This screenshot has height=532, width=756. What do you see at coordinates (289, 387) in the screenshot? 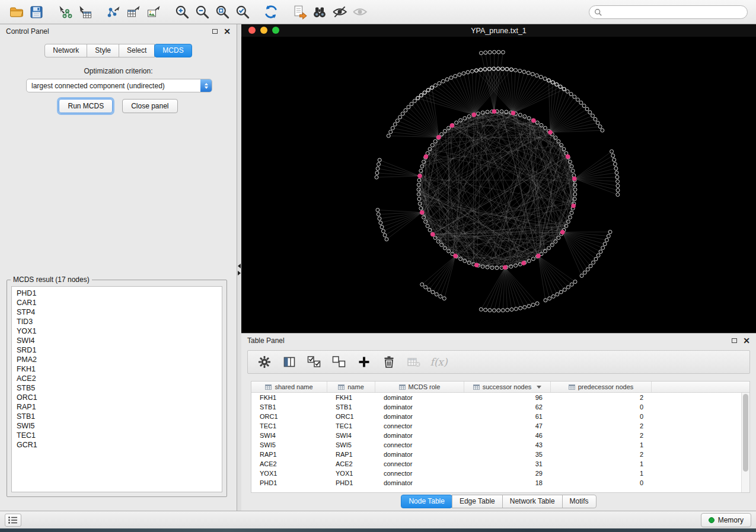
I see `column-header-shared-name: shared name` at bounding box center [289, 387].